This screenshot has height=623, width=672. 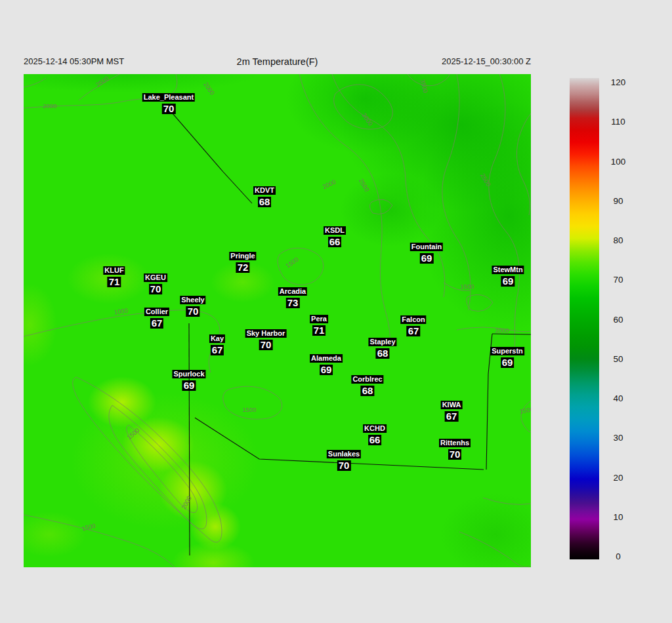 I want to click on station: Fountain69, so click(x=427, y=252).